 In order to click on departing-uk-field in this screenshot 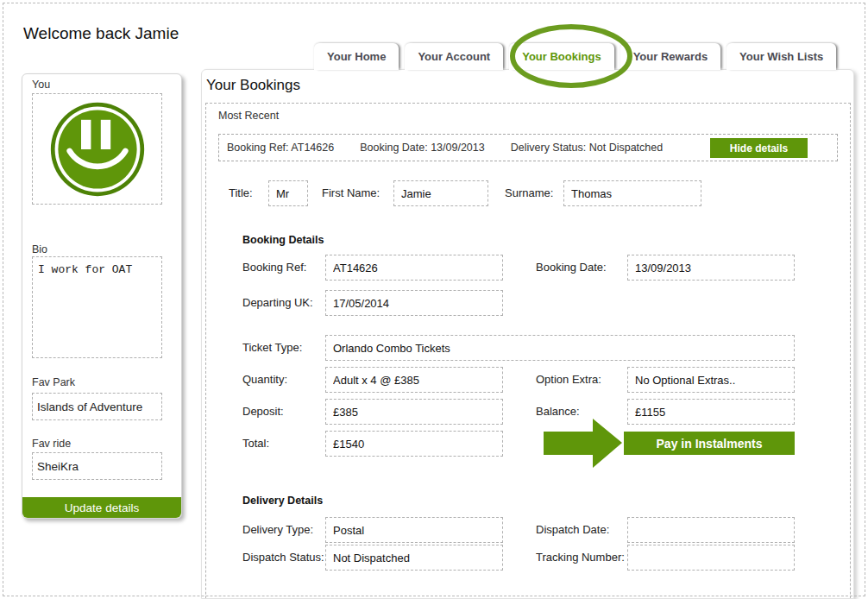, I will do `click(414, 303)`.